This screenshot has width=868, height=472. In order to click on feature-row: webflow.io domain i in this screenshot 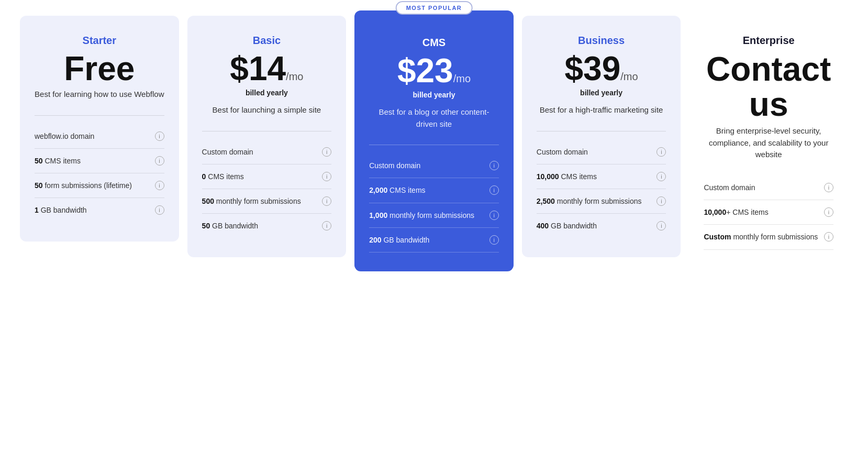, I will do `click(99, 136)`.